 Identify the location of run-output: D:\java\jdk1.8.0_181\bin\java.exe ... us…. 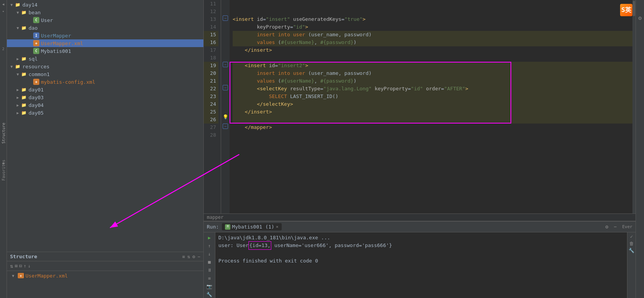
(421, 265).